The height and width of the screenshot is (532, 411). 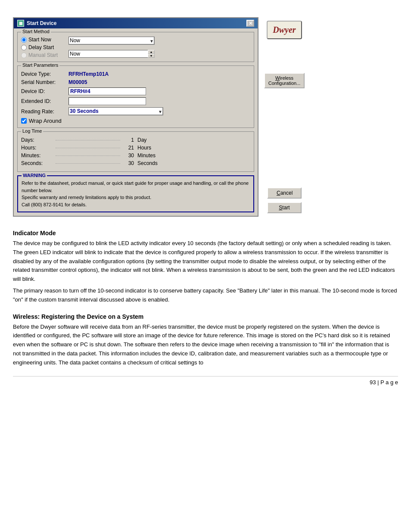 What do you see at coordinates (38, 163) in the screenshot?
I see `log-seconds-label: Seconds:` at bounding box center [38, 163].